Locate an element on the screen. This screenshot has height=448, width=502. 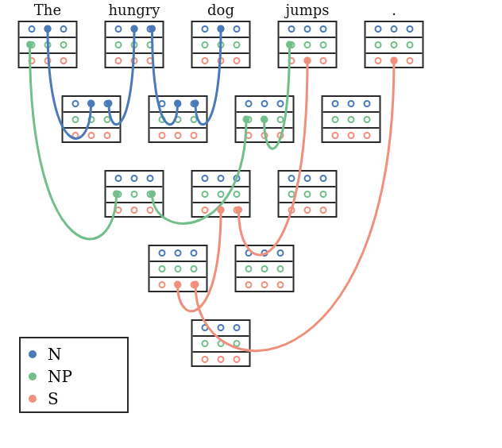
legend-item: N is located at coordinates (74, 354).